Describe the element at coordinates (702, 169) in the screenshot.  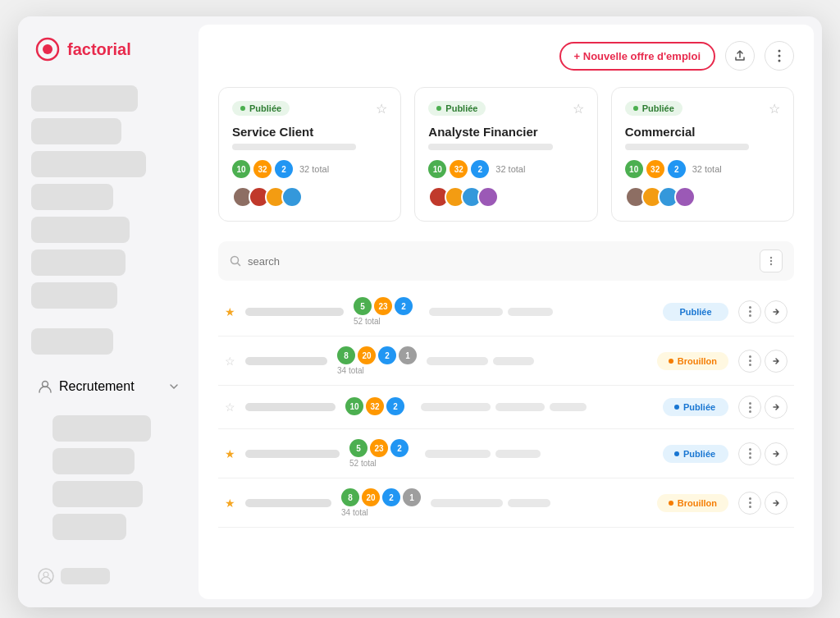
I see `count-badges-2: 10 32 2 32 total` at that location.